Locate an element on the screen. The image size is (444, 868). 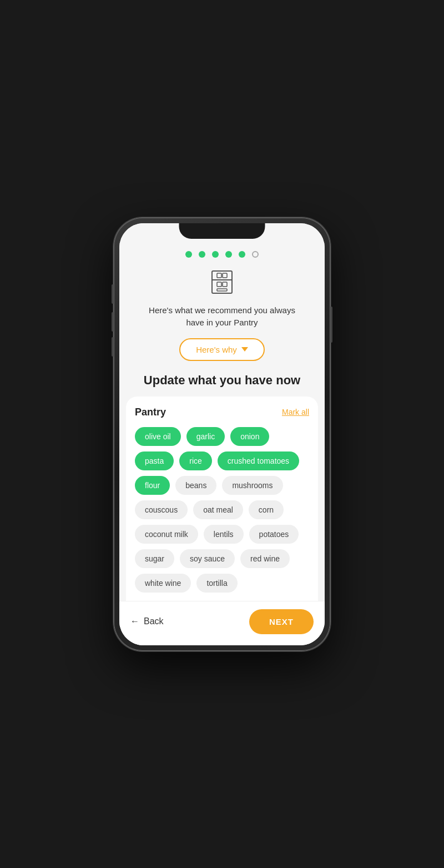
tag-coconut-milk: coconut milk is located at coordinates (167, 534).